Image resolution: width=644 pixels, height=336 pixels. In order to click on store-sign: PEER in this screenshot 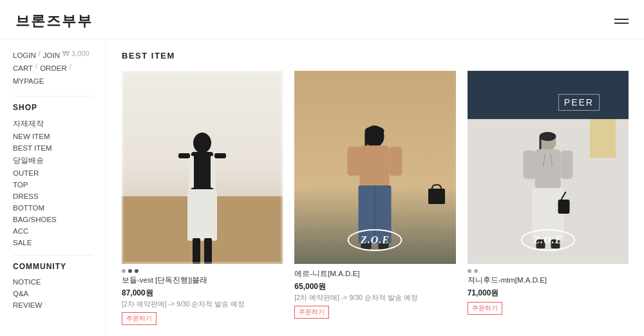, I will do `click(579, 102)`.